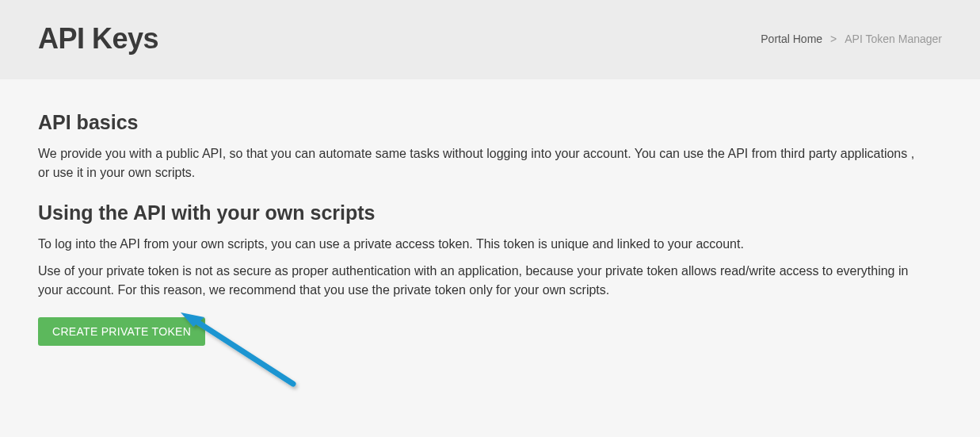  I want to click on create-private-token-button: CREATE PRIVATE TOKEN, so click(122, 332).